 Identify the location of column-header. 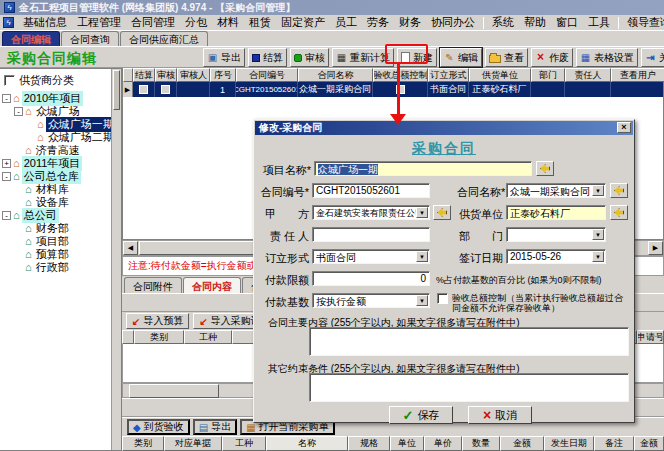
(128, 75).